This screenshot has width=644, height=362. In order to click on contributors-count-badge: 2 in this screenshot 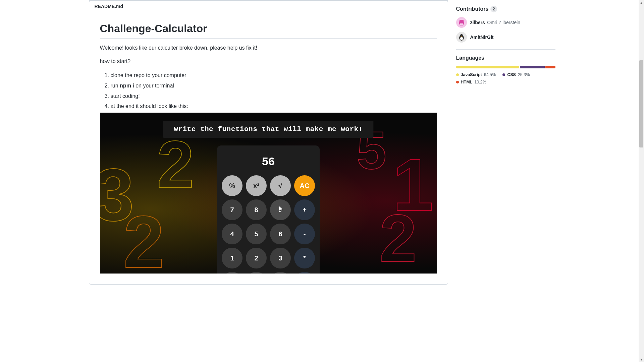, I will do `click(494, 9)`.